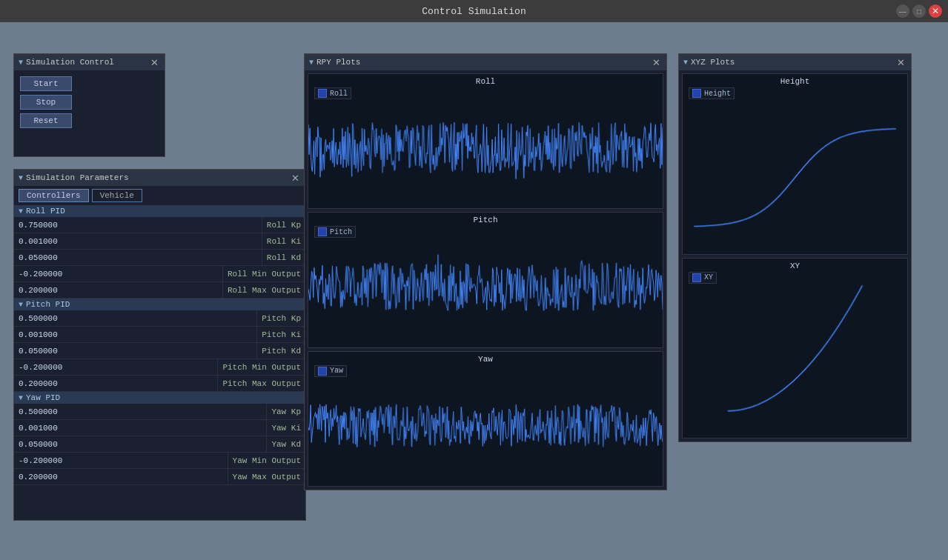 The image size is (948, 560). I want to click on params-tabs: Controllers Vehicle, so click(160, 196).